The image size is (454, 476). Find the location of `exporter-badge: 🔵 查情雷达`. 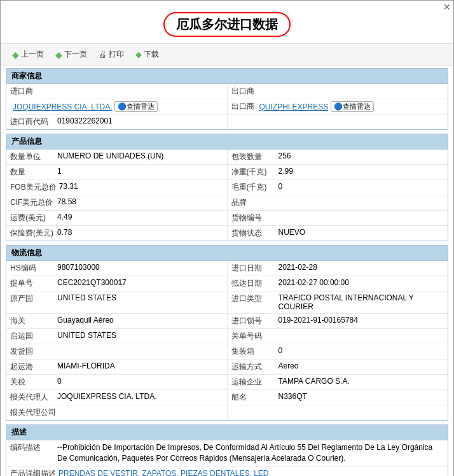

exporter-badge: 🔵 查情雷达 is located at coordinates (352, 107).